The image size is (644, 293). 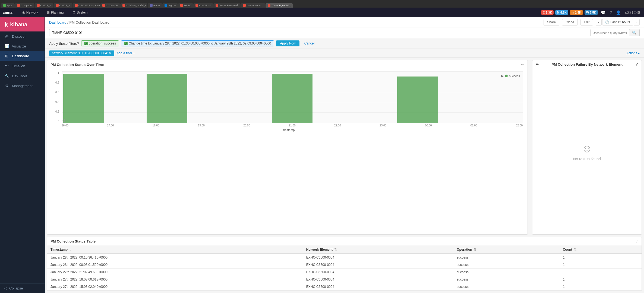 What do you see at coordinates (63, 5) in the screenshot?
I see `browser-tab-mcpn: C MCP_N` at bounding box center [63, 5].